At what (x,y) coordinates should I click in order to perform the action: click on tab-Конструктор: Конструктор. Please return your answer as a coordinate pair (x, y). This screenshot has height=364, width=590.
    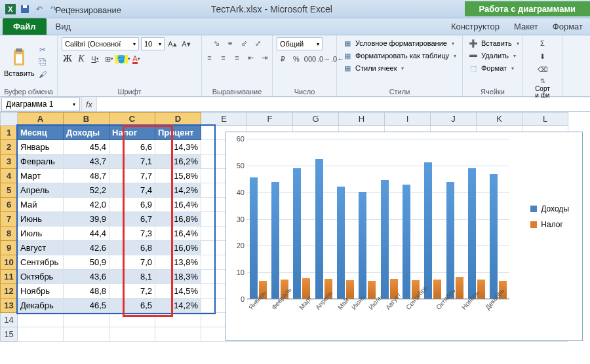
    Looking at the image, I should click on (475, 26).